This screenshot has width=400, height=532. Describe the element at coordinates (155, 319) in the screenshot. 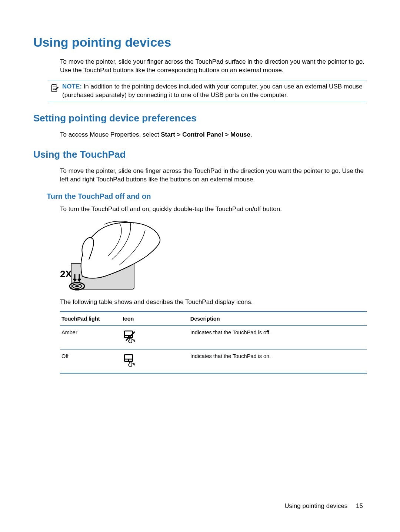

I see `table-header-icon: Icon` at that location.